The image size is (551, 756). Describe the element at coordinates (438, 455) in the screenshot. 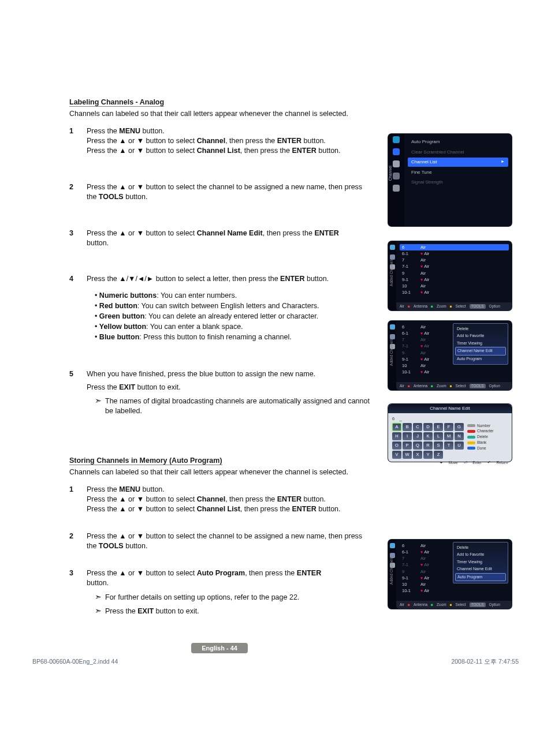

I see `key-Z: Z` at that location.